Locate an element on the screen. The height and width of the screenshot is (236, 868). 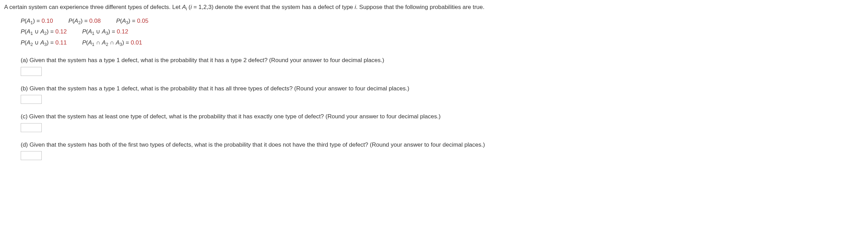
prob-a1-u-a2: P(A1 ∪ A2) = 0.12 is located at coordinates (43, 32).